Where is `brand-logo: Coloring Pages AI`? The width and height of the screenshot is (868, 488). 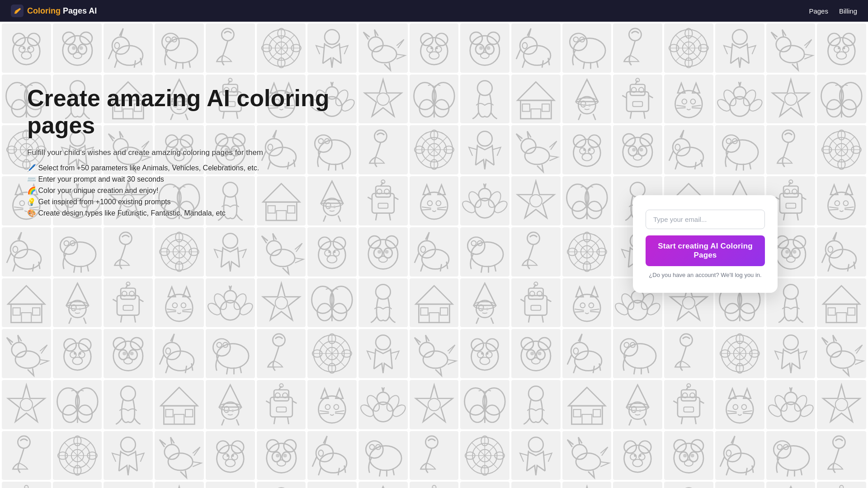
brand-logo: Coloring Pages AI is located at coordinates (54, 11).